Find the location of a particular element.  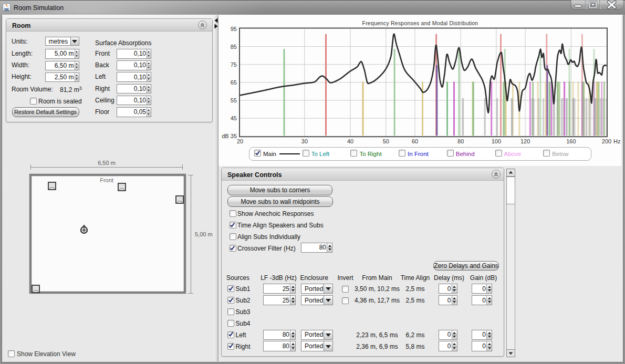

svg-text: 120 is located at coordinates (525, 141).